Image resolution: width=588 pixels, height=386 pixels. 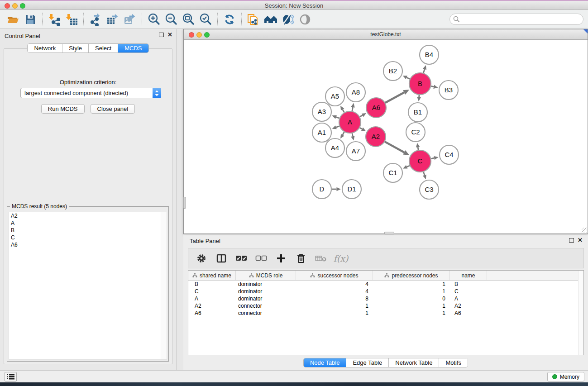 I want to click on table-cell: B, so click(x=212, y=284).